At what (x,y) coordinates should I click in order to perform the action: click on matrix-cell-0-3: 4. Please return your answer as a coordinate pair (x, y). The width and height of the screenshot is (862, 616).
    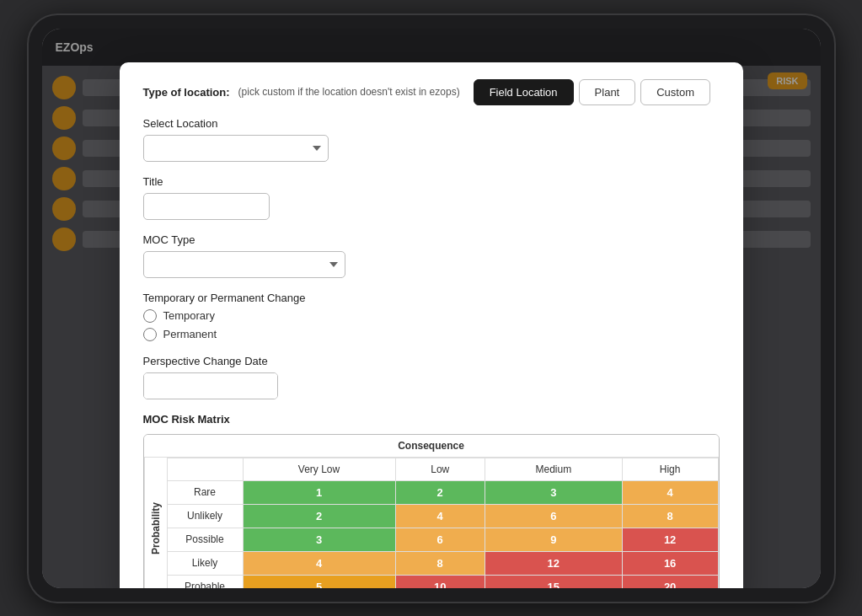
    Looking at the image, I should click on (670, 492).